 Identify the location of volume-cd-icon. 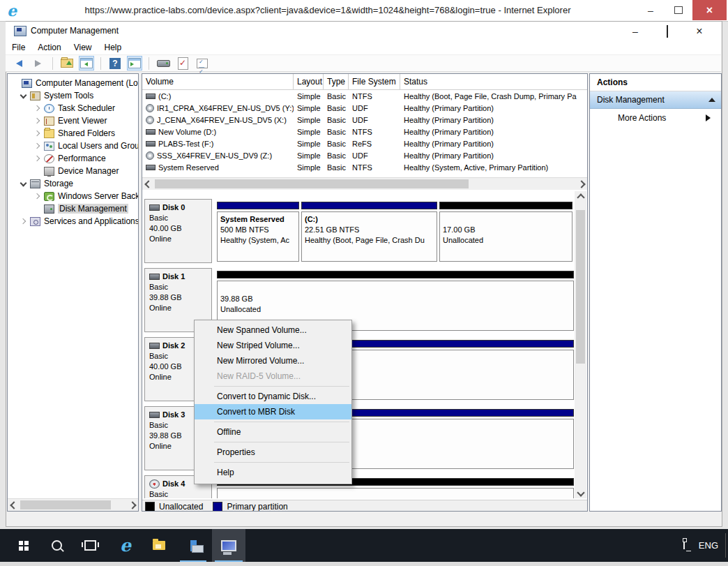
(150, 120).